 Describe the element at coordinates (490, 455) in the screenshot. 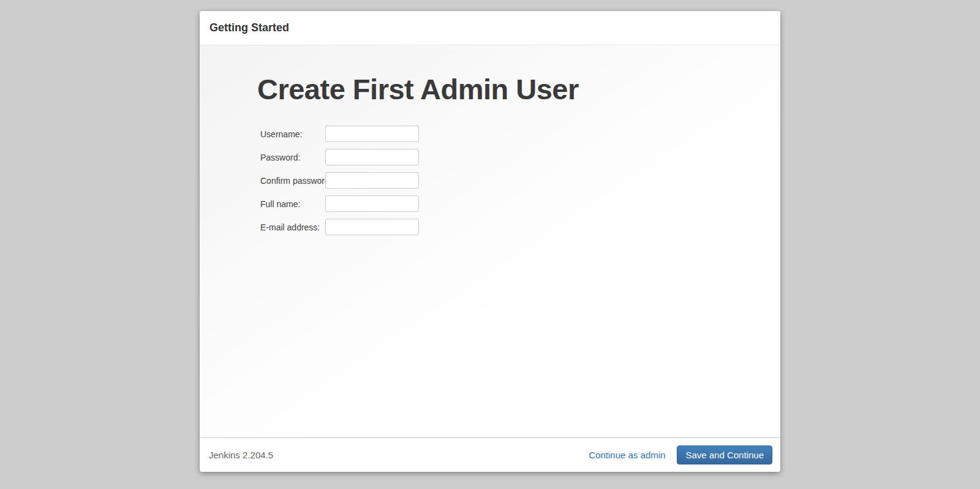

I see `dialog-footer: Jenkins 2.204.5 Continue as admin Save a…` at that location.